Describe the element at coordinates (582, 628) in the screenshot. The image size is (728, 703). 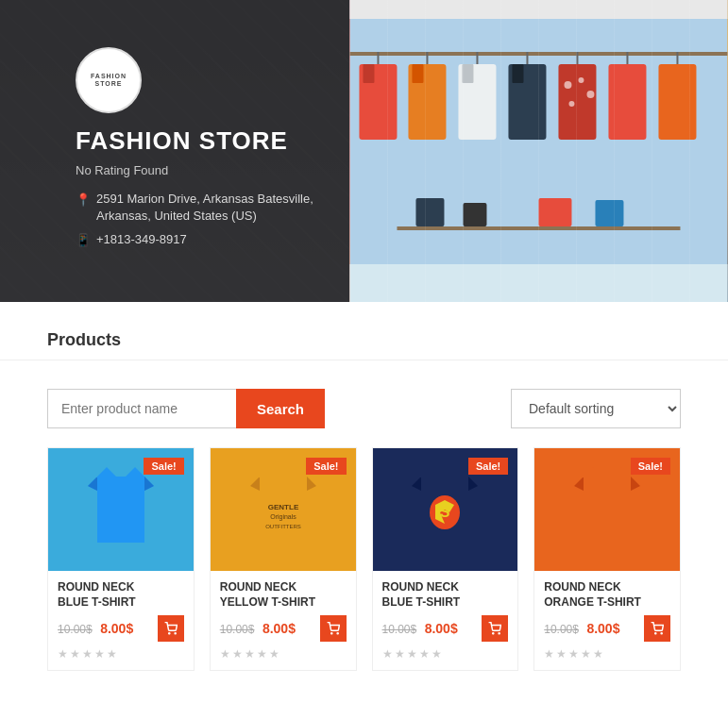
I see `product-prices-3: 10.00$ 8.00$` at that location.